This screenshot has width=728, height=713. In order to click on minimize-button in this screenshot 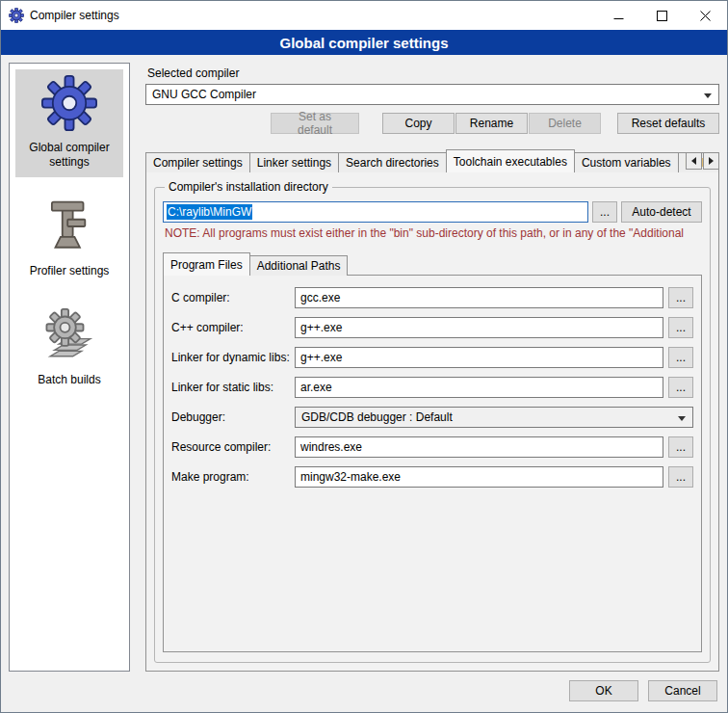, I will do `click(618, 15)`.